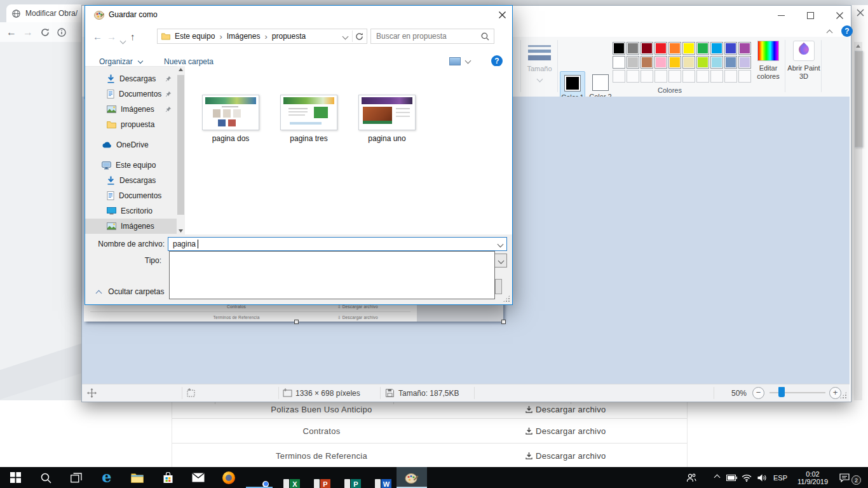 This screenshot has height=488, width=868. What do you see at coordinates (759, 393) in the screenshot?
I see `zoom-out-button: −` at bounding box center [759, 393].